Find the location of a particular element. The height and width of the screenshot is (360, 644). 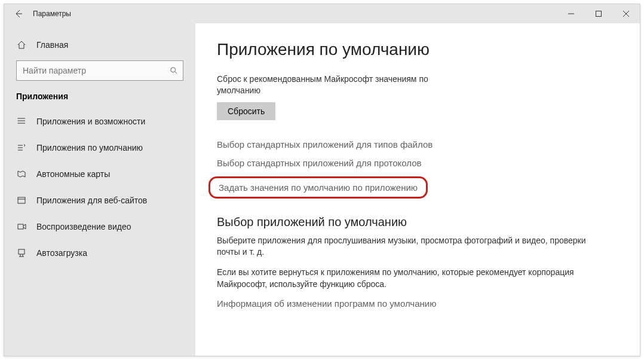

startup-icon is located at coordinates (22, 253).